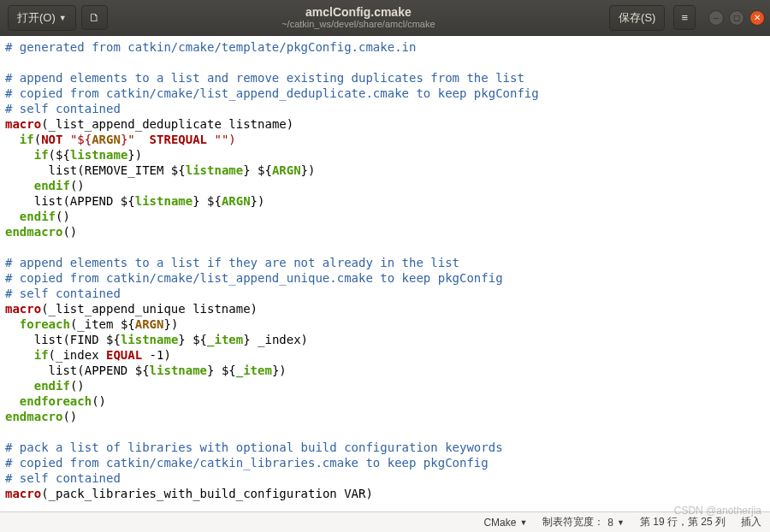  Describe the element at coordinates (94, 17) in the screenshot. I see `new-document-icon: 🗋` at that location.